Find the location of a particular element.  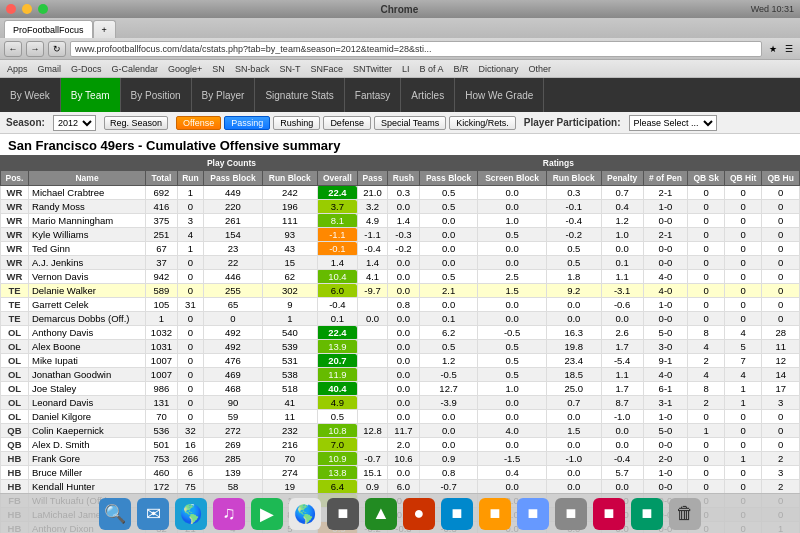

passing-btn: Passing is located at coordinates (247, 123).